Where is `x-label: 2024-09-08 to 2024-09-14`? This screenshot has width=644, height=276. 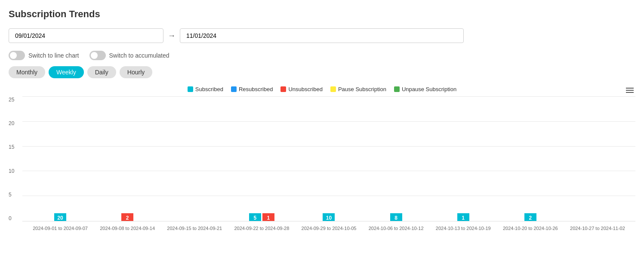 x-label: 2024-09-08 to 2024-09-14 is located at coordinates (127, 228).